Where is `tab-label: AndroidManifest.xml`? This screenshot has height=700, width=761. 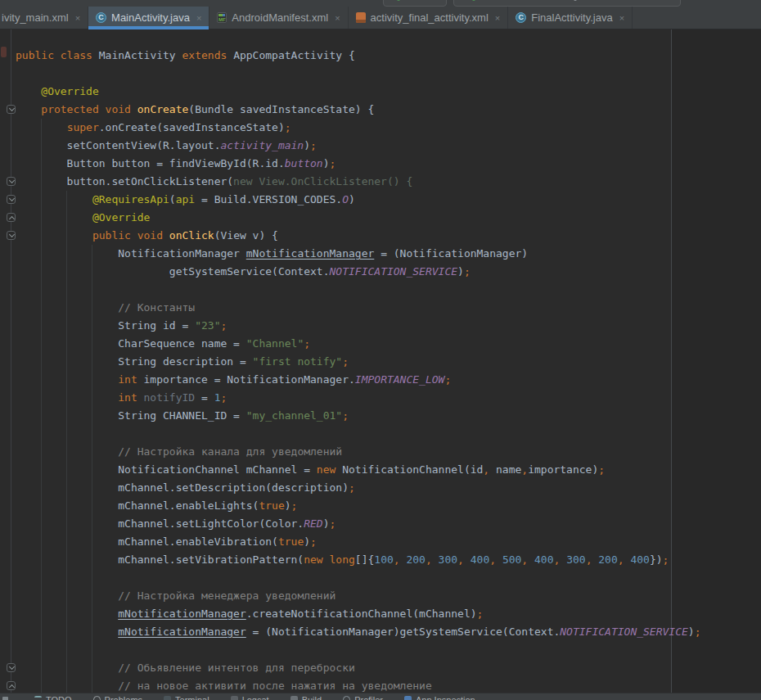 tab-label: AndroidManifest.xml is located at coordinates (280, 18).